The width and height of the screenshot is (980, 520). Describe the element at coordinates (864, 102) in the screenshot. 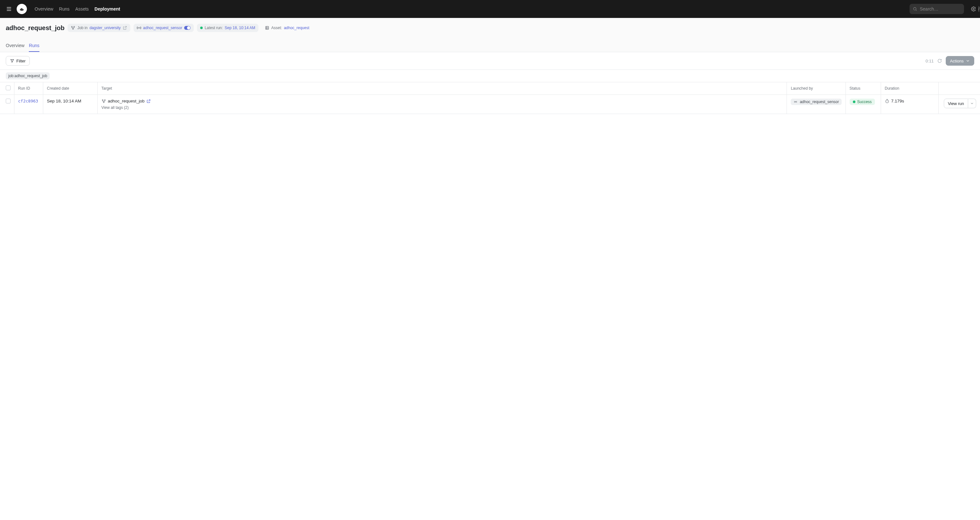

I see `status-label: Success` at that location.